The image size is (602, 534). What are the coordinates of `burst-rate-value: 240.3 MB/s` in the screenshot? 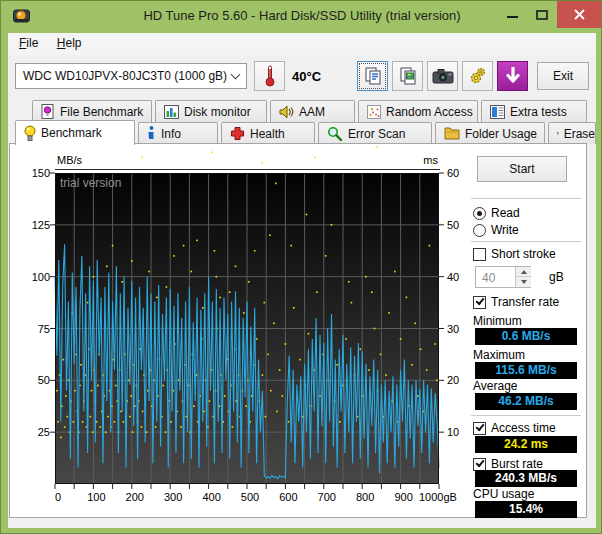 It's located at (526, 478).